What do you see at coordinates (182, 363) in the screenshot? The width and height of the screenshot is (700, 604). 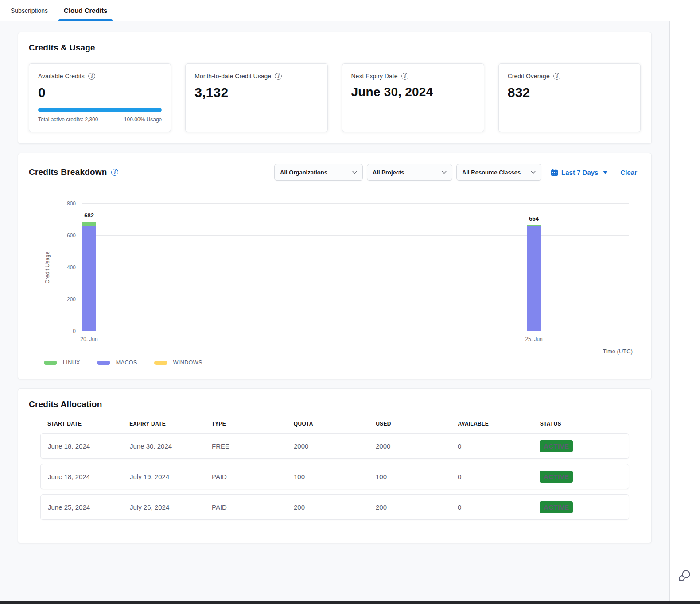 I see `legend-item-windows: WINDOWS` at bounding box center [182, 363].